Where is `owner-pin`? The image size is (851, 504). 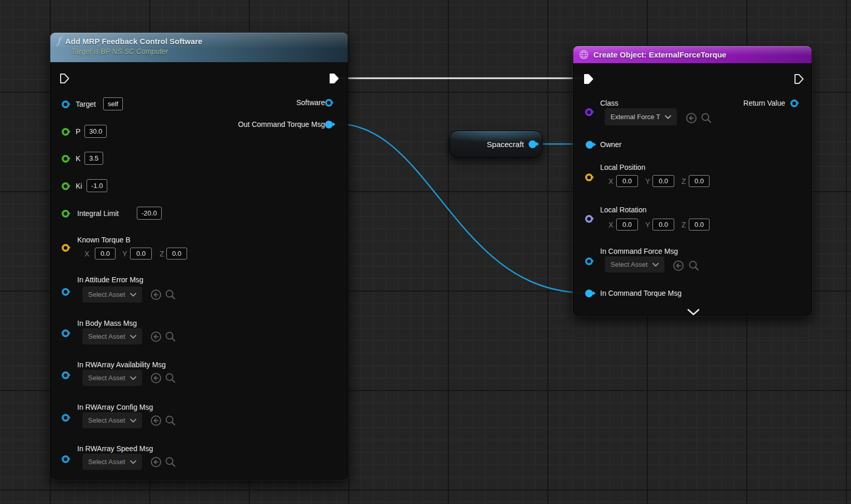
owner-pin is located at coordinates (590, 145).